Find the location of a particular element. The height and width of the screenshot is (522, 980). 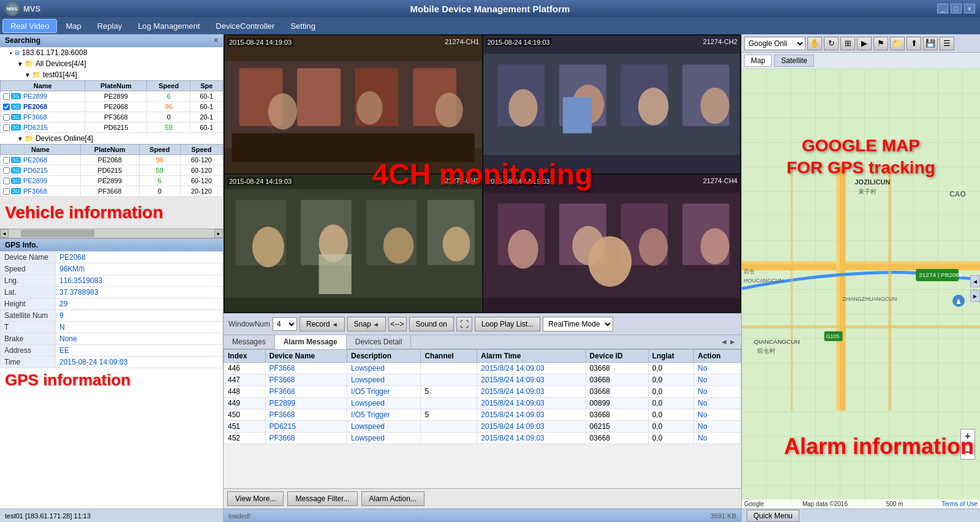

menu-bar: Real Video Map Replay Log Management Dev… is located at coordinates (490, 26).